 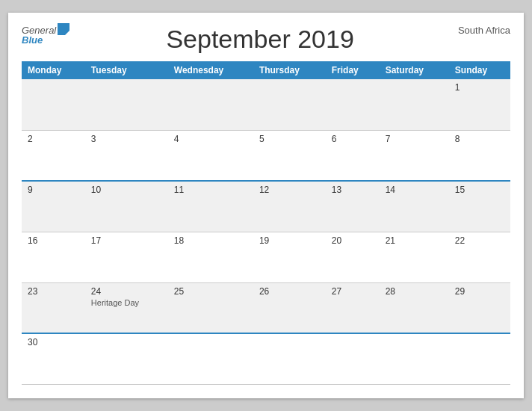 What do you see at coordinates (414, 241) in the screenshot?
I see `day-number: 21` at bounding box center [414, 241].